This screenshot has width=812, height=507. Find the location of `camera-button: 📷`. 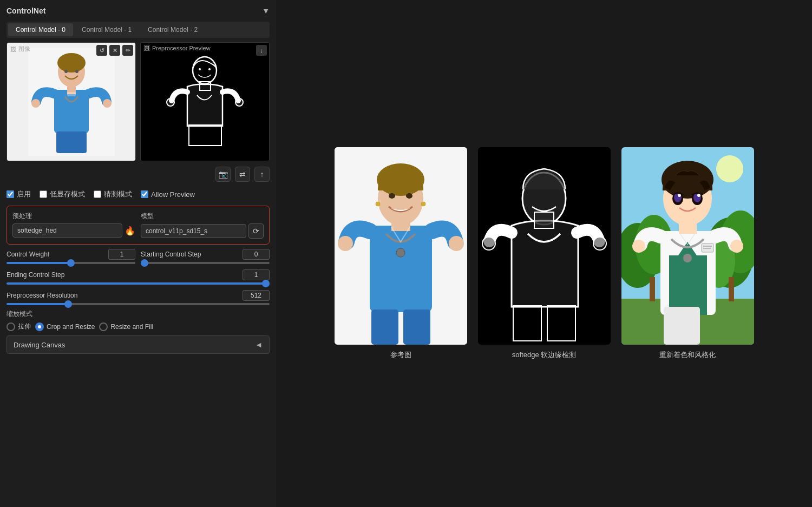

camera-button: 📷 is located at coordinates (223, 174).